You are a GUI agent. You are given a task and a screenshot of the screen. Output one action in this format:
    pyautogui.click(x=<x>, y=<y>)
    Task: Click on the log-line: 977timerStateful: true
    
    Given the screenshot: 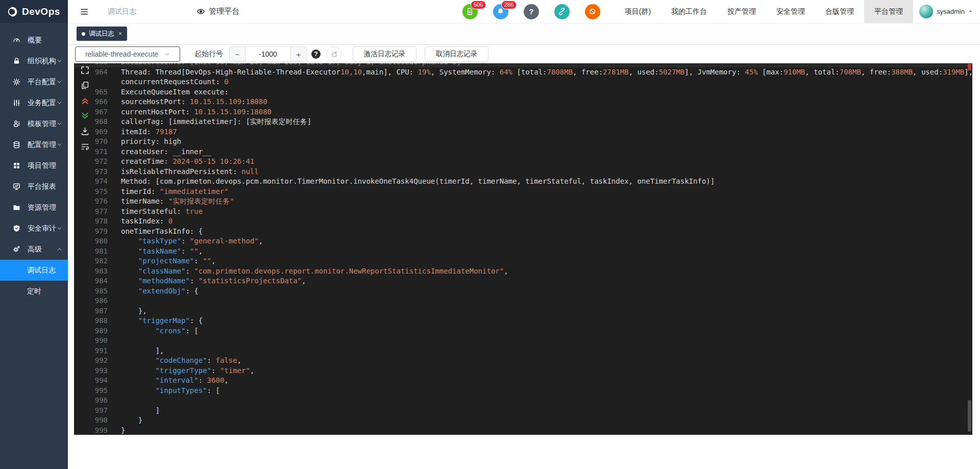 What is the action you would take?
    pyautogui.click(x=523, y=212)
    